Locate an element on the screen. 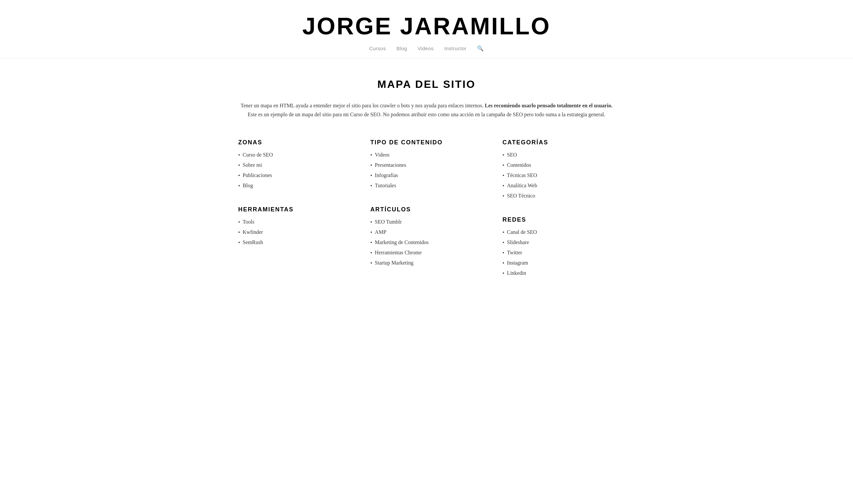 The height and width of the screenshot is (504, 853). sitemap-section-2-1: REDESCanal de SEOSlideshareTwitterInstag… is located at coordinates (558, 249).